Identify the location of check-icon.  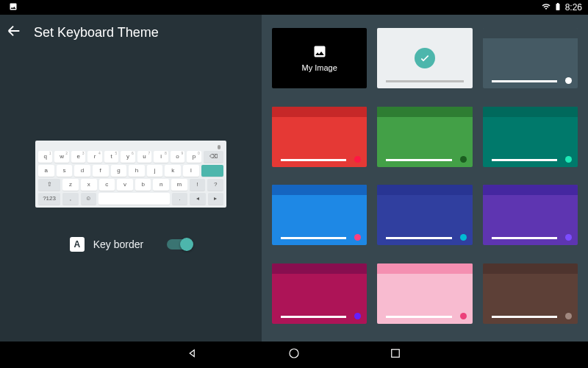
(425, 58).